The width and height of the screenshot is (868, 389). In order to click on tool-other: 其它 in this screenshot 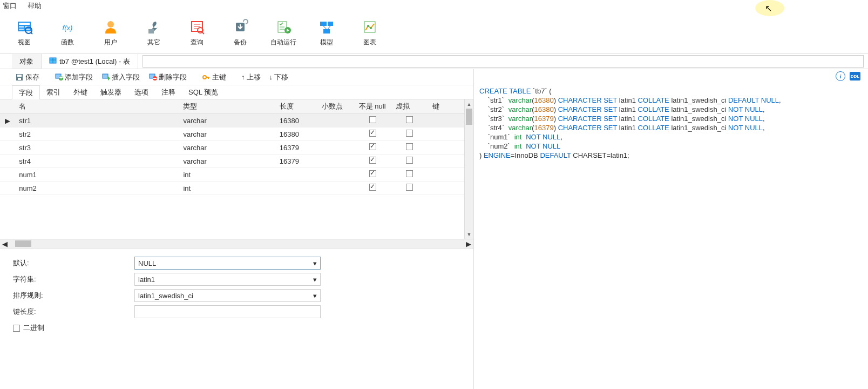, I will do `click(154, 32)`.